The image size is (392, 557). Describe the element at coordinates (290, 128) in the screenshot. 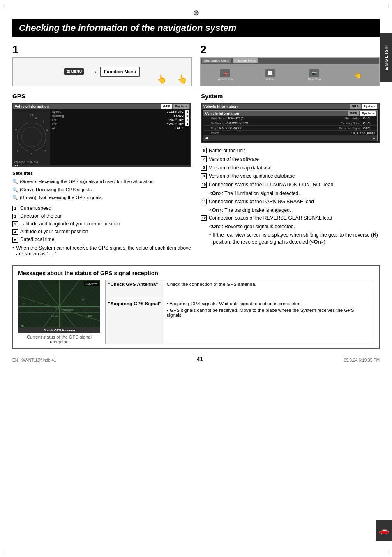

I see `system-row-8: 8 Map : X.X.XXX.XXXX Reverse Signal : Of…` at that location.